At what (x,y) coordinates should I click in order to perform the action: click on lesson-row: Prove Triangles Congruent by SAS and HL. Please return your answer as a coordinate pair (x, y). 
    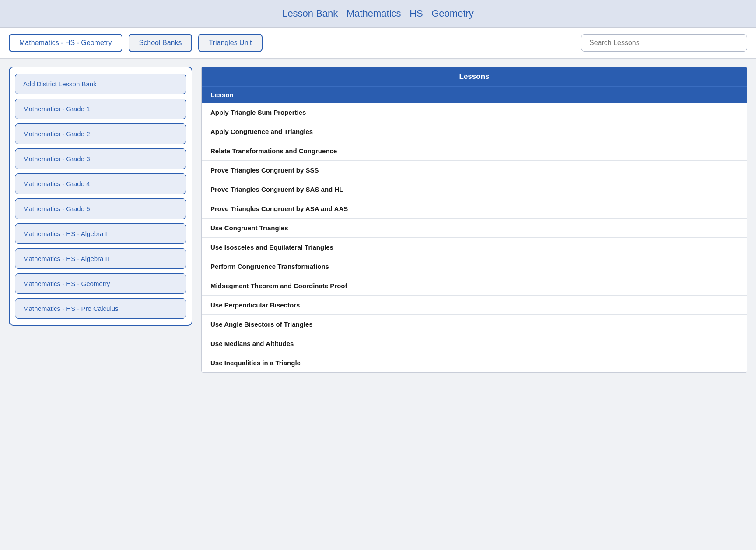
    Looking at the image, I should click on (474, 190).